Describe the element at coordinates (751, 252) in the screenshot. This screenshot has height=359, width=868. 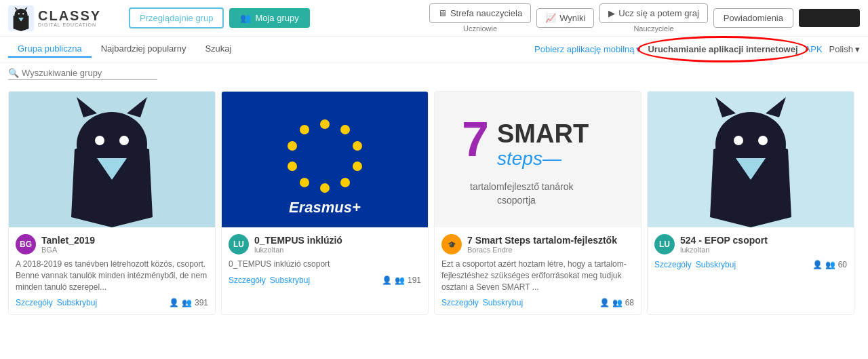
I see `card-body-4: LU 524 - EFOP csoport lukzoltan Szczegół…` at that location.